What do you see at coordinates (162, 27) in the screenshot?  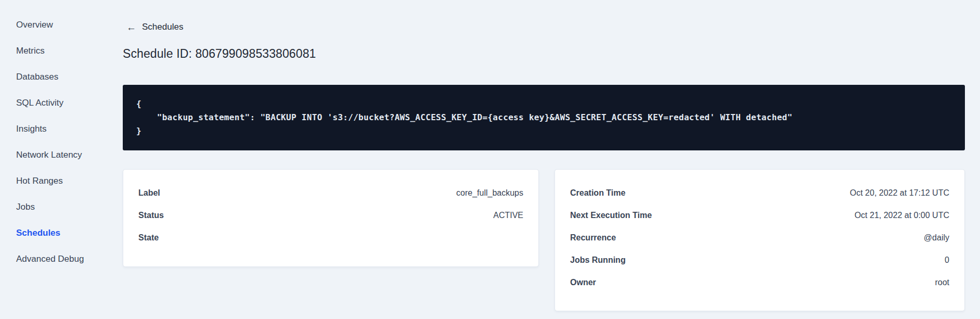 I see `breadcrumb-label: Schedules` at bounding box center [162, 27].